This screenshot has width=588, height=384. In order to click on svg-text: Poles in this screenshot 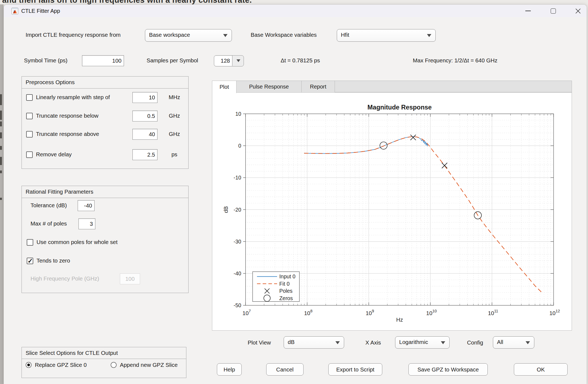, I will do `click(286, 291)`.